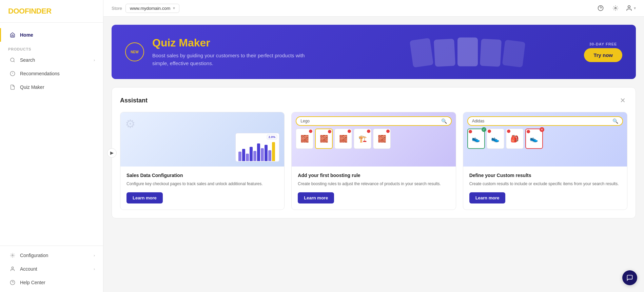  What do you see at coordinates (13, 87) in the screenshot?
I see `quiz-nav-icon` at bounding box center [13, 87].